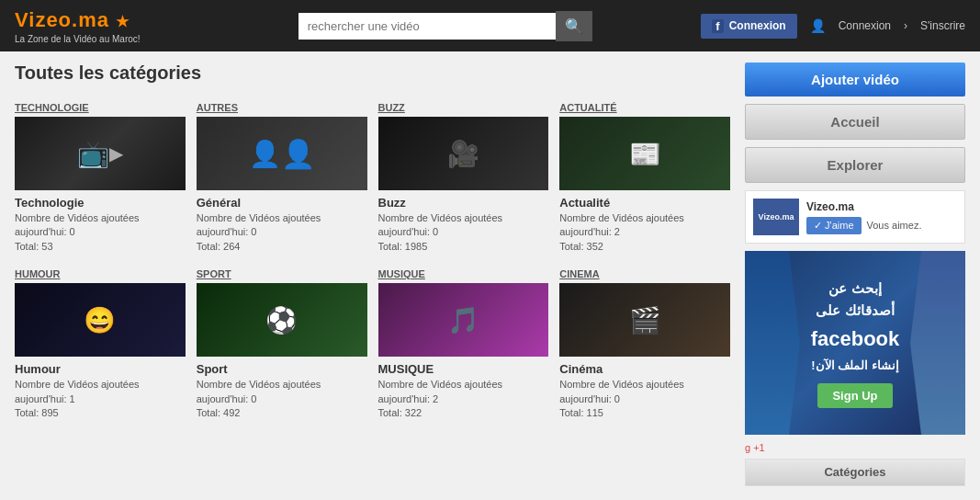 The height and width of the screenshot is (500, 980). Describe the element at coordinates (855, 472) in the screenshot. I see `sidebar-categories-box: Catégories` at that location.